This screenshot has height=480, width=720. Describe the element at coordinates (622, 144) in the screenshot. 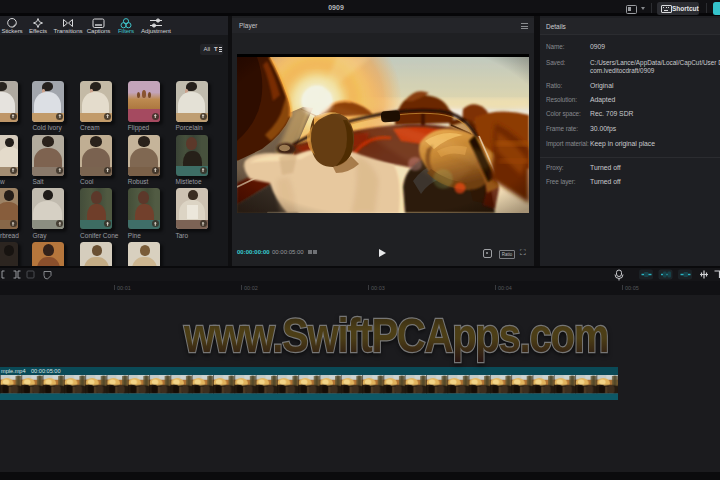

I see `svg-text: Keep in original place` at that location.